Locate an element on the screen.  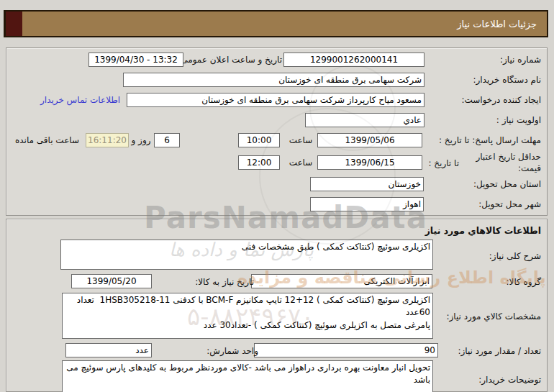
countdown-timer: 16:11:20 is located at coordinates (107, 140).